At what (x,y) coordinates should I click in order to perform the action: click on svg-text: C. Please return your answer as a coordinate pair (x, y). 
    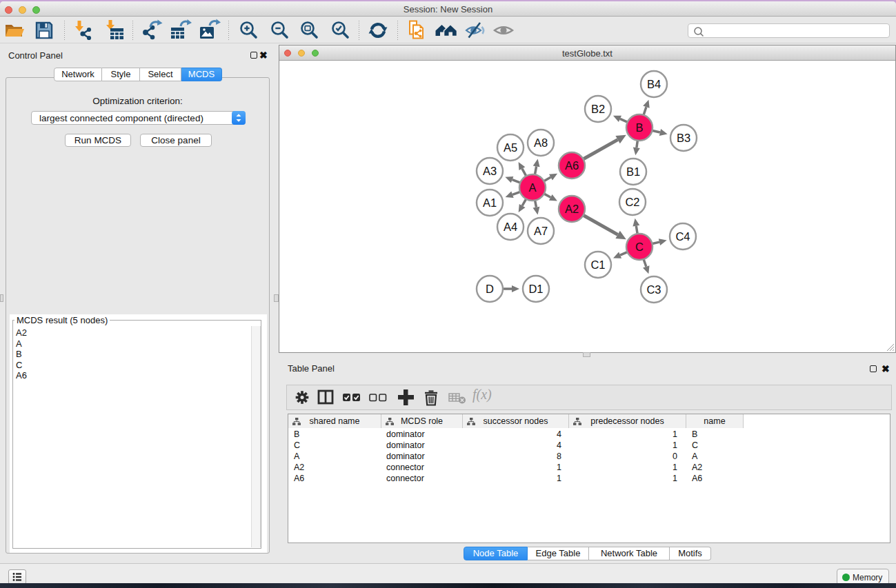
    Looking at the image, I should click on (639, 247).